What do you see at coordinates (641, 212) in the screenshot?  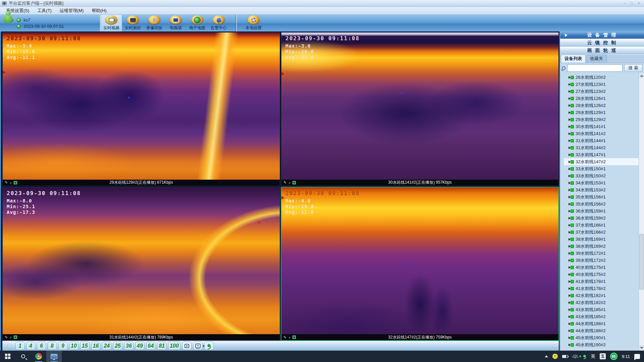 I see `device-scrollbar` at bounding box center [641, 212].